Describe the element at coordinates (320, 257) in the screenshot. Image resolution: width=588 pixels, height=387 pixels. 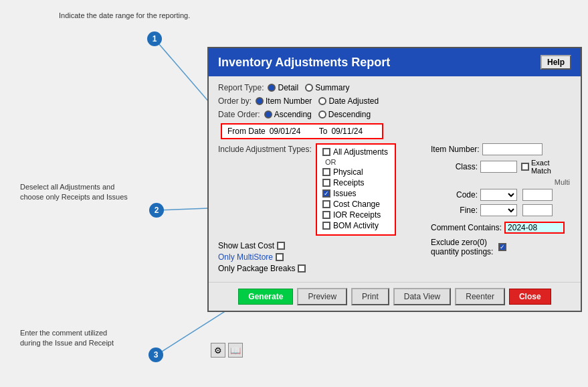
I see `bottom-checks: Show Last Cost Only MultiStore Only Pack…` at that location.